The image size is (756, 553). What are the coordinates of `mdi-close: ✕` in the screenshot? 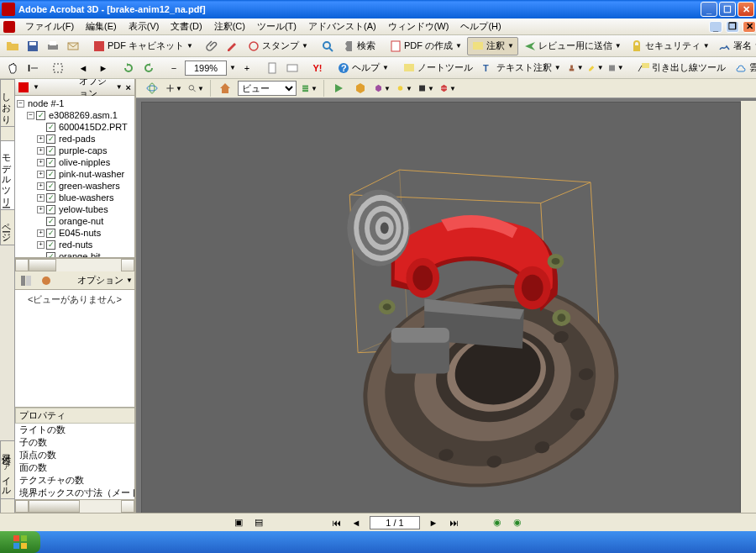 It's located at (749, 27).